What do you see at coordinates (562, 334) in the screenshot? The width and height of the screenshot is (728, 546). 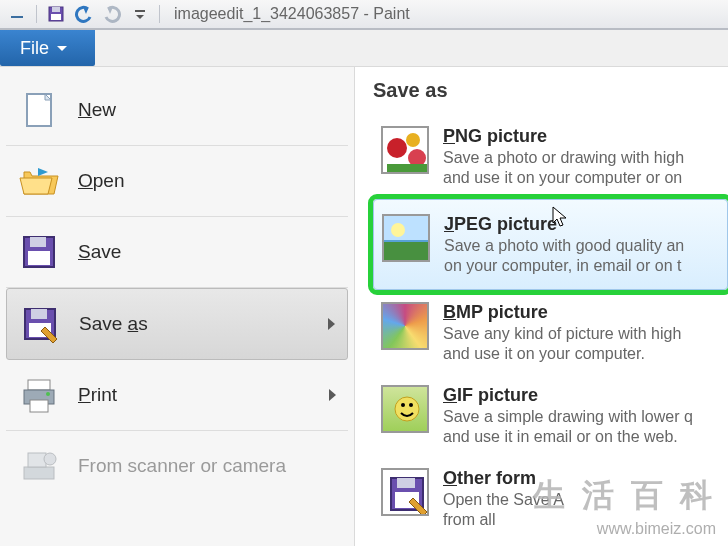 I see `format-desc: Save any kind of picture with high` at bounding box center [562, 334].